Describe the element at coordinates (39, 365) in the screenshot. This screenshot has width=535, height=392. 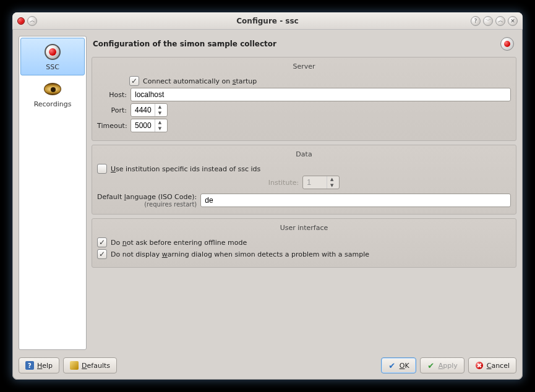
I see `help-button: ? Help` at that location.